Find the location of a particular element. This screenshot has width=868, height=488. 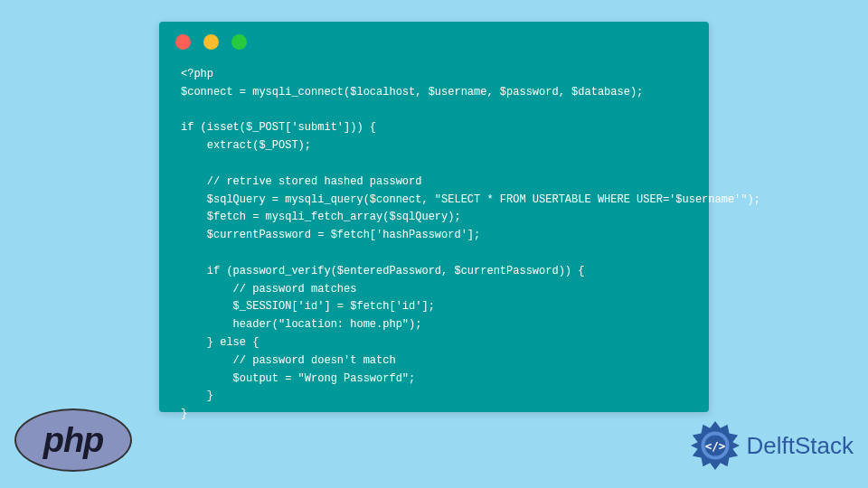

php-logo-ellipse: php is located at coordinates (73, 440).